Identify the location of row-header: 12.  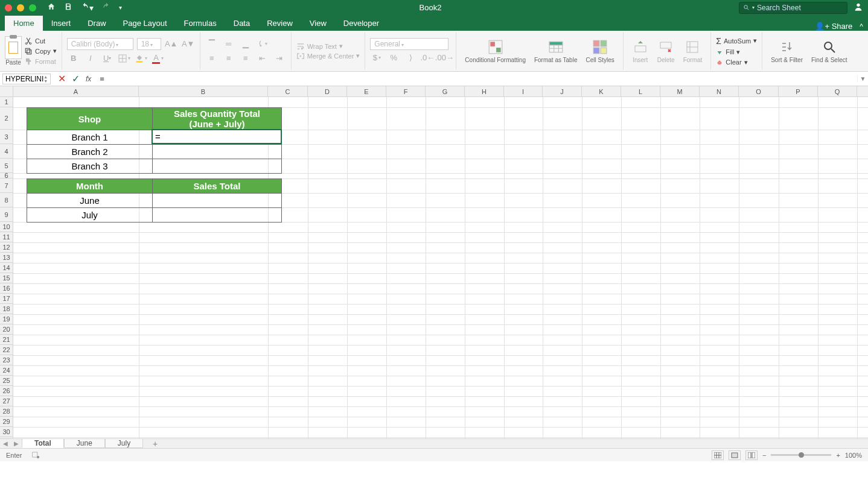
(7, 247).